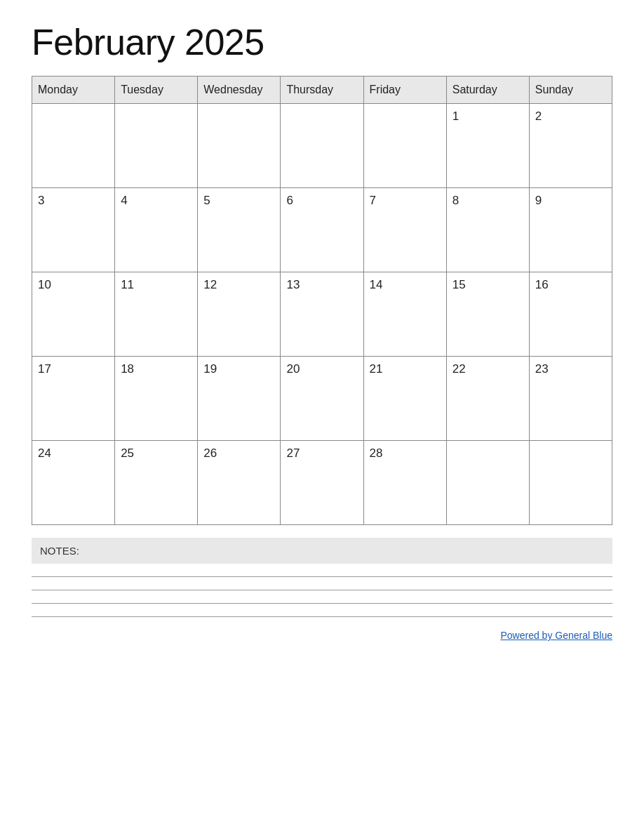  I want to click on calendar-day-cell: 25, so click(156, 483).